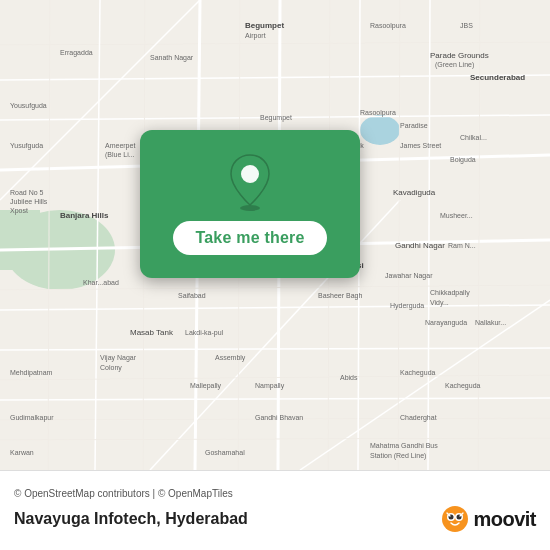 The image size is (550, 550). Describe the element at coordinates (407, 306) in the screenshot. I see `svg-text: Hyderguda` at that location.